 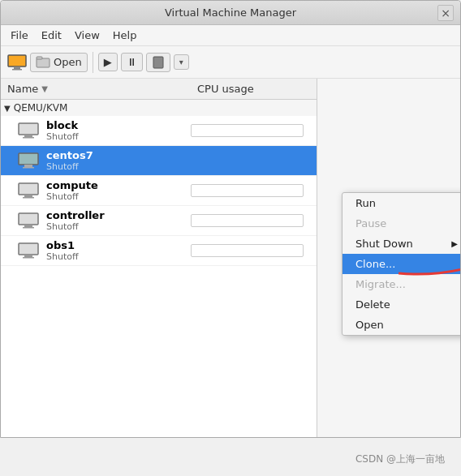 I want to click on vm-status-obs1: Shutoff, so click(x=115, y=256).